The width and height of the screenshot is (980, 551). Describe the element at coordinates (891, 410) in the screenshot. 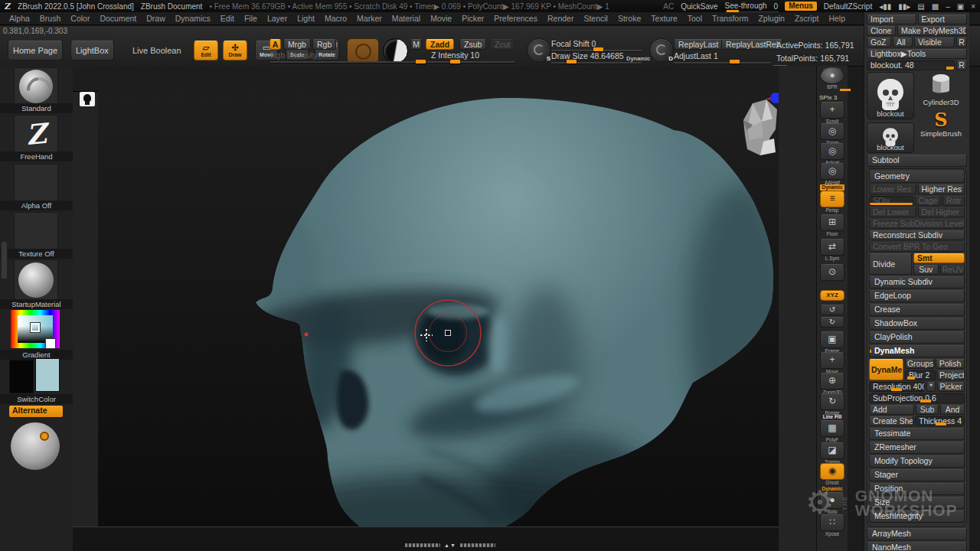

I see `add-toggle: Add` at that location.